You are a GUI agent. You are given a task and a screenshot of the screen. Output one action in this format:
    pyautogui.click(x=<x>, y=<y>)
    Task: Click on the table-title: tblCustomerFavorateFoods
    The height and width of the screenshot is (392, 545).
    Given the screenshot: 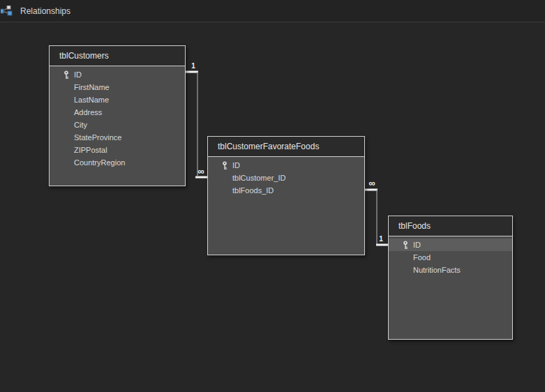 What is the action you would take?
    pyautogui.click(x=286, y=146)
    